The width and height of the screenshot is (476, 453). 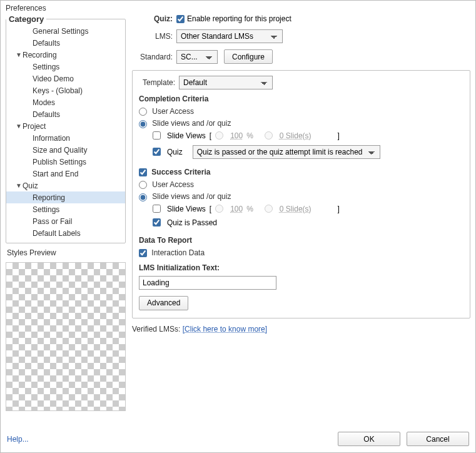 I want to click on tree-item-recording: ▼Recording, so click(x=66, y=55).